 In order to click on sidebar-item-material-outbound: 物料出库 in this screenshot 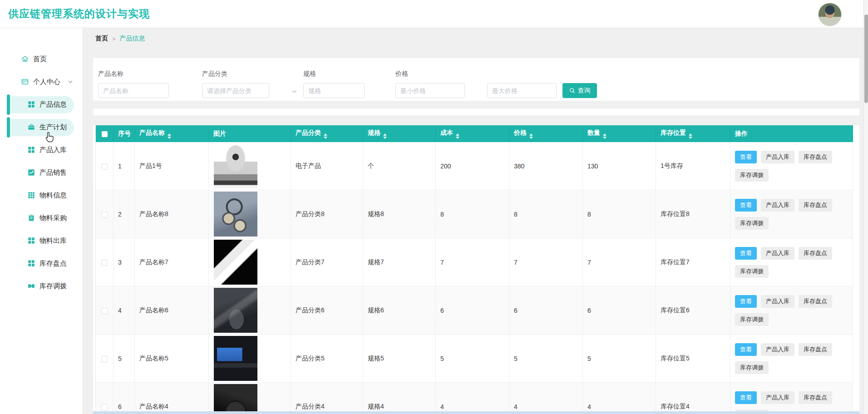, I will do `click(41, 241)`.